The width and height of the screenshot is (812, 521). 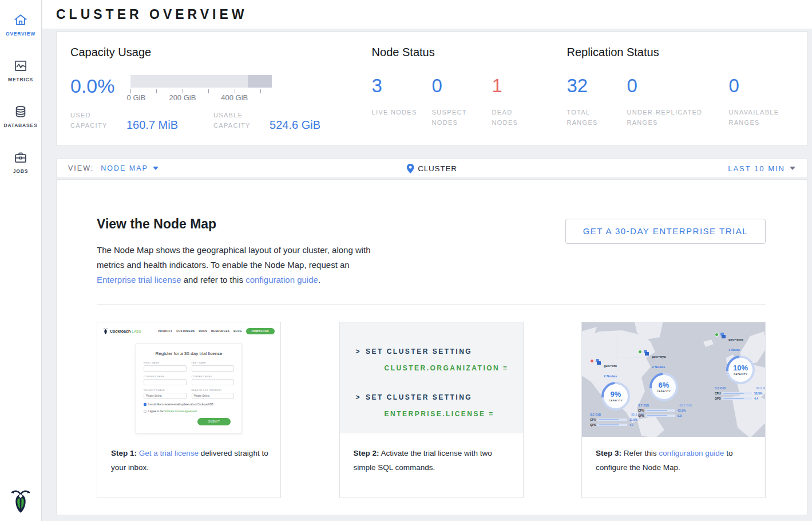 I want to click on step1-card: Cockroach LABS PRODUCT CUSTOMERS DOCS RE…, so click(x=189, y=410).